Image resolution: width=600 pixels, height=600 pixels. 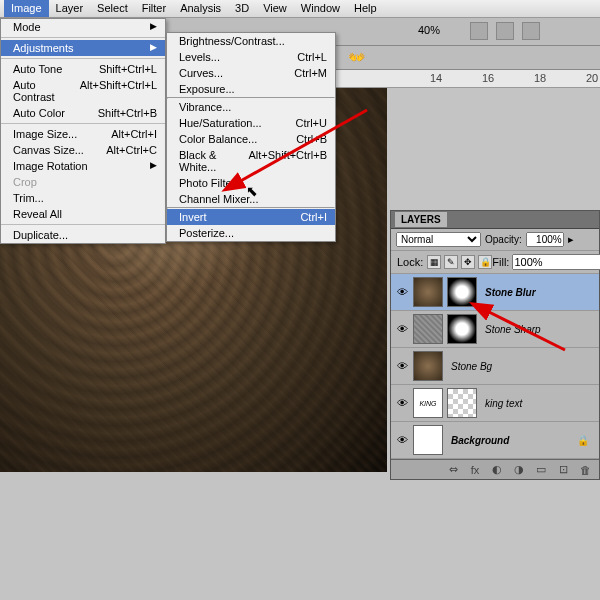 What do you see at coordinates (541, 470) in the screenshot?
I see `panel-footer-icon: ▭` at bounding box center [541, 470].